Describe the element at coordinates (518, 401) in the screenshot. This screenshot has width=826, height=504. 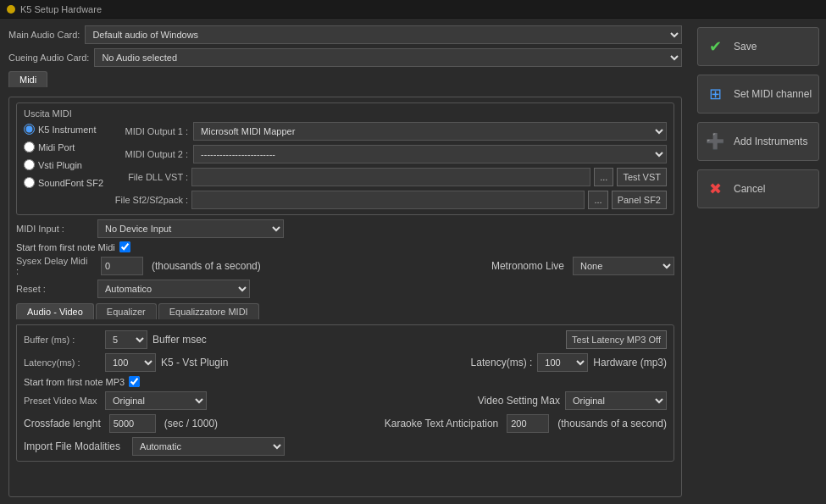
I see `video-setting-label: Video Setting Max` at that location.